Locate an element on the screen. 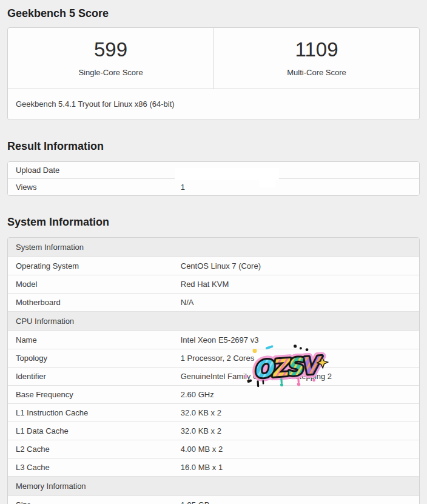 Image resolution: width=427 pixels, height=504 pixels. table-row: L1 Data Cache32.0 KB x 2 is located at coordinates (214, 431).